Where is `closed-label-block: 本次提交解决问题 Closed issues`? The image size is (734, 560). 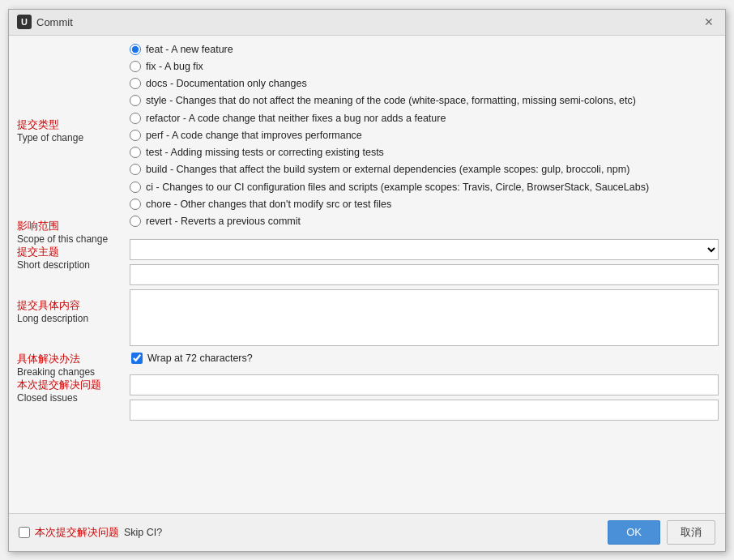 closed-label-block: 本次提交解决问题 Closed issues is located at coordinates (68, 391).